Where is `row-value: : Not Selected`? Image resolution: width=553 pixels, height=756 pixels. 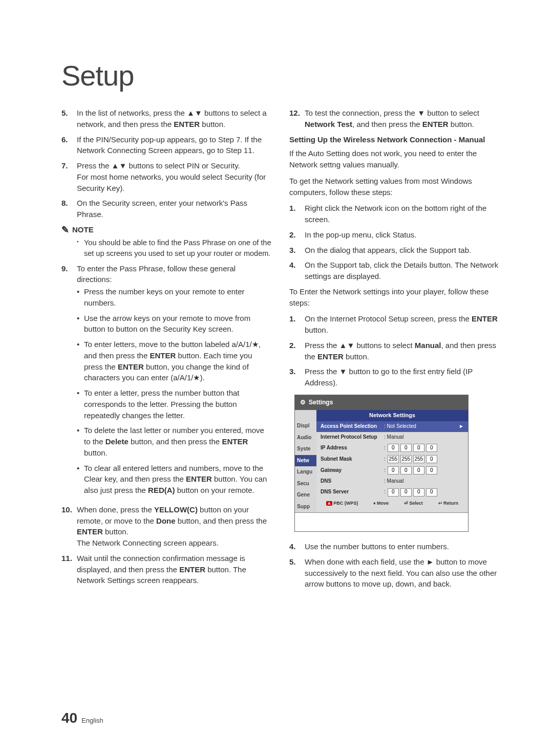
row-value: : Not Selected is located at coordinates (420, 427).